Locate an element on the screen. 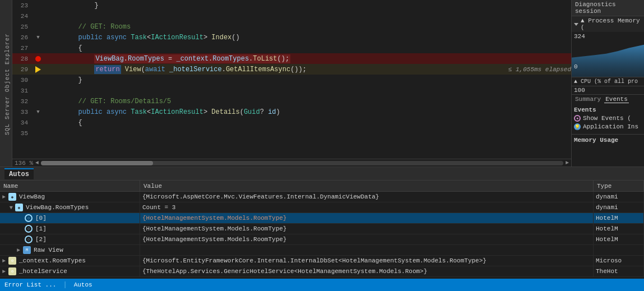 The height and width of the screenshot is (291, 644). show-events-item: ● Show Events ( is located at coordinates (608, 118).